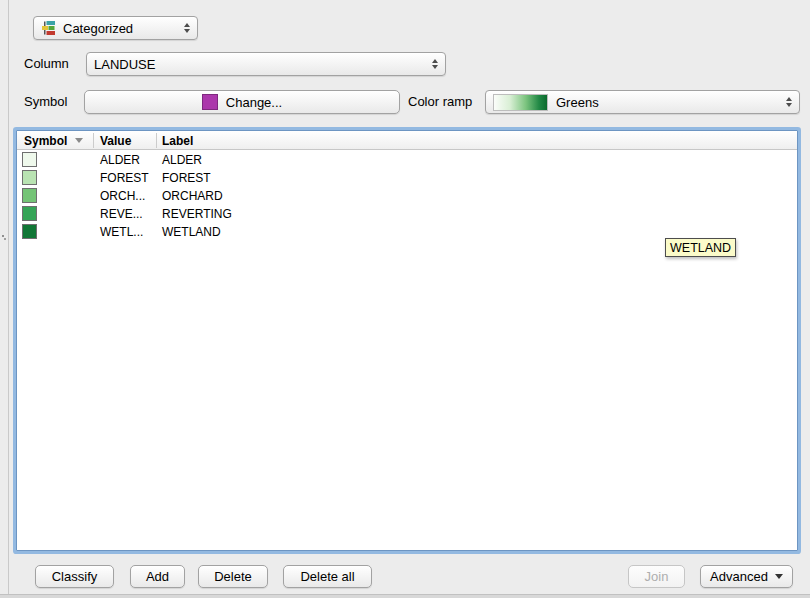 The height and width of the screenshot is (598, 810). What do you see at coordinates (74, 576) in the screenshot?
I see `classify-button: Classify` at bounding box center [74, 576].